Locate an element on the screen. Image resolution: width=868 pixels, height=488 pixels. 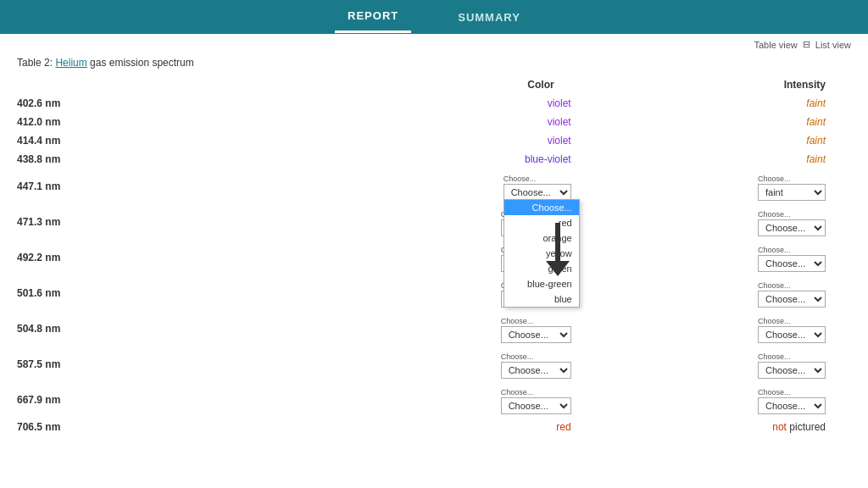
wavelength-col-header is located at coordinates (79, 85).